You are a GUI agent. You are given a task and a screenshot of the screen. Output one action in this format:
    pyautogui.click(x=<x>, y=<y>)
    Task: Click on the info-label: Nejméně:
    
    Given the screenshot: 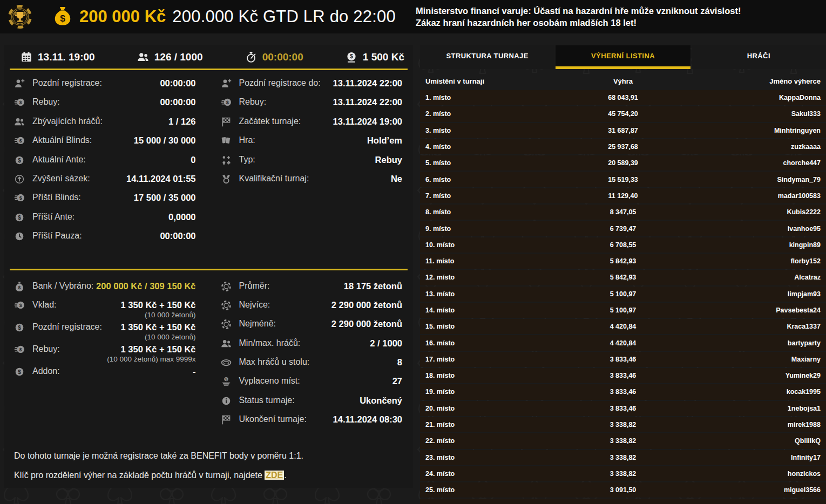 What is the action you would take?
    pyautogui.click(x=258, y=324)
    